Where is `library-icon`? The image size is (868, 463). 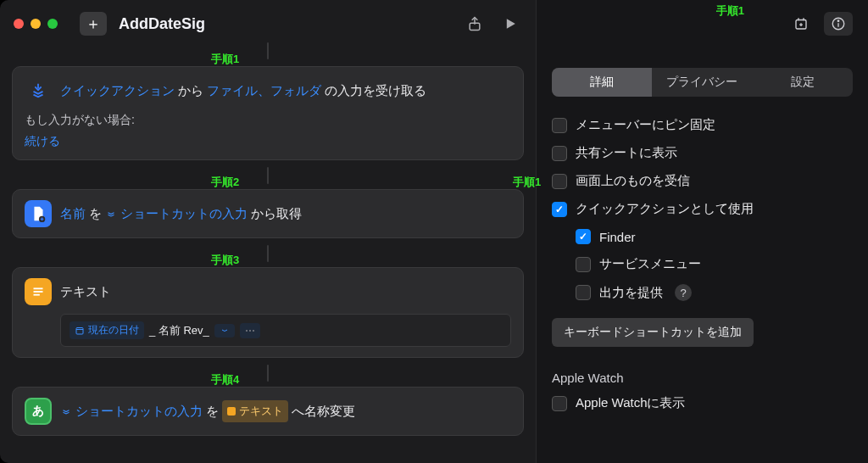 library-icon is located at coordinates (801, 24).